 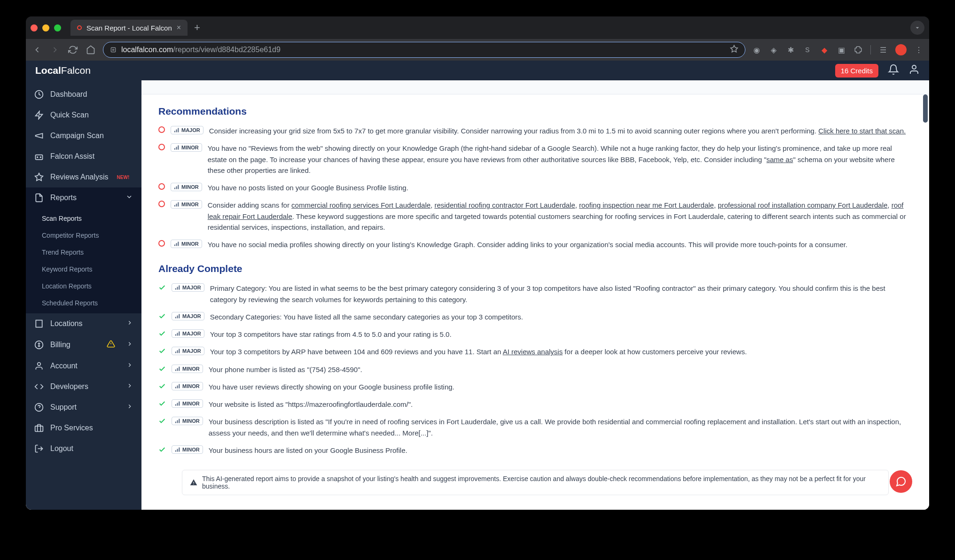 I want to click on url-input: localfalcon.com/reports/view/d884bd2285e…, so click(x=424, y=50).